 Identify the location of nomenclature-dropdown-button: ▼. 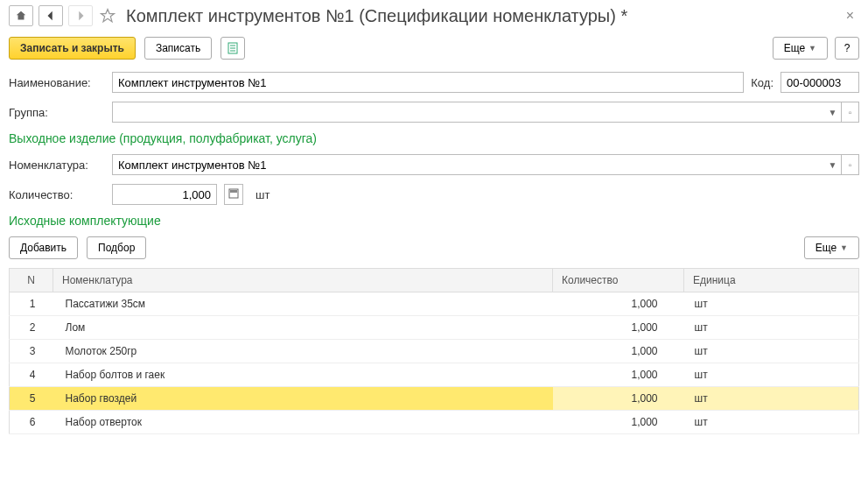
(833, 165).